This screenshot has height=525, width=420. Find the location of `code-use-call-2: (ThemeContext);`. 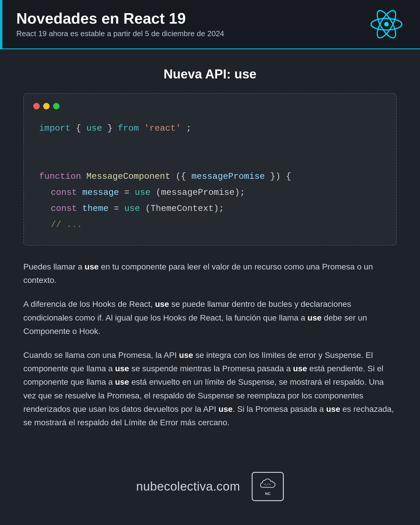

code-use-call-2: (ThemeContext); is located at coordinates (185, 209).